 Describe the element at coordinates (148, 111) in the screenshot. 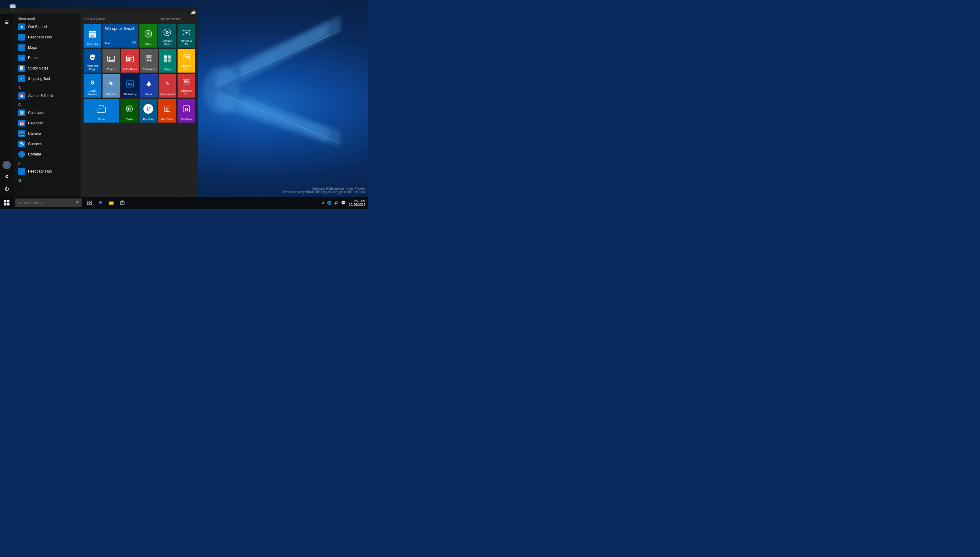

I see `tile-pandora: P Pandora` at that location.